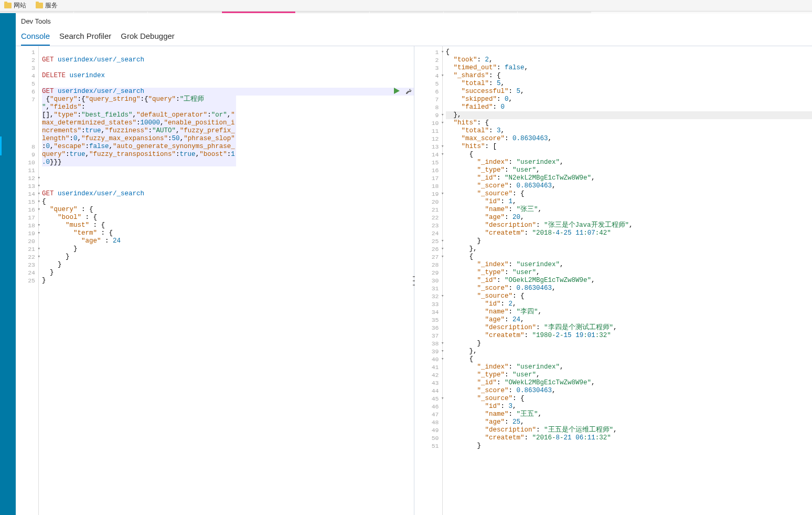 This screenshot has width=812, height=515. Describe the element at coordinates (47, 5) in the screenshot. I see `bookmark-item: 服务` at that location.